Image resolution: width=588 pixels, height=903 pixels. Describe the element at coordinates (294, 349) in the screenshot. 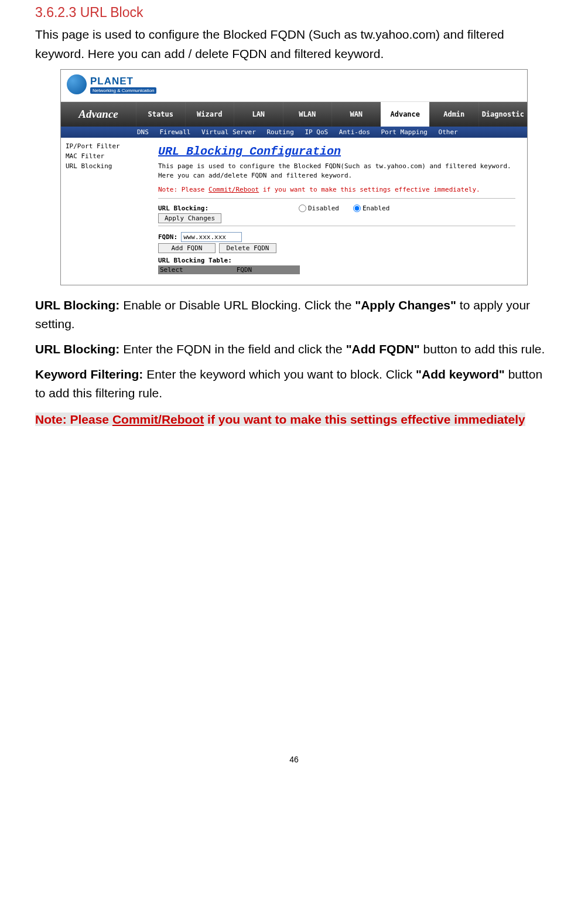

I see `paragraph-url-blocking-2: URL Blocking: Enter the FQDN in the fiel…` at that location.